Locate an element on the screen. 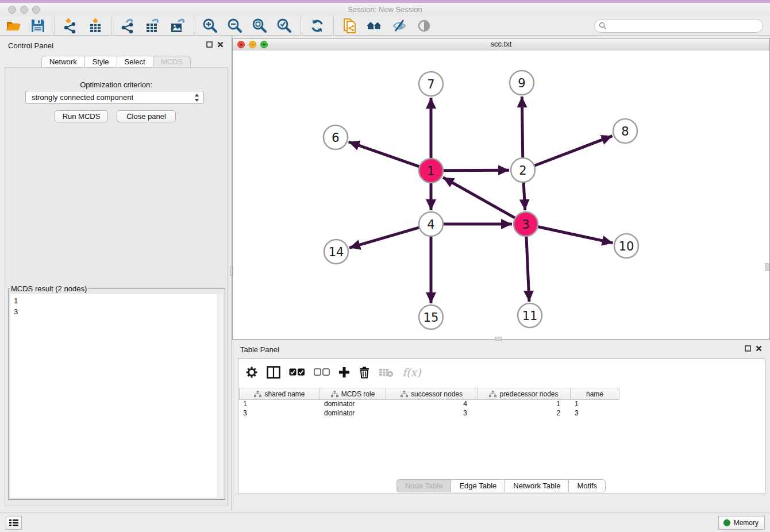 This screenshot has width=770, height=532. node-label: 8 is located at coordinates (625, 132).